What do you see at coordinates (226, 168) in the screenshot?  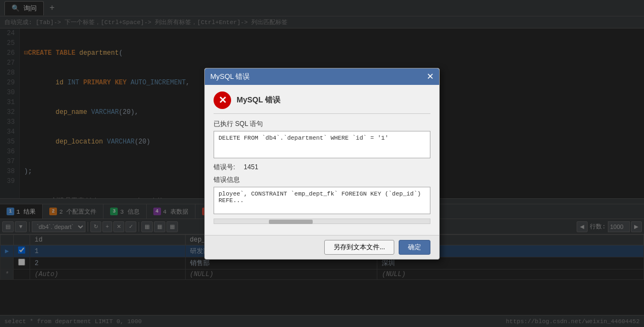 I see `error-no-label: 错误号:` at bounding box center [226, 168].